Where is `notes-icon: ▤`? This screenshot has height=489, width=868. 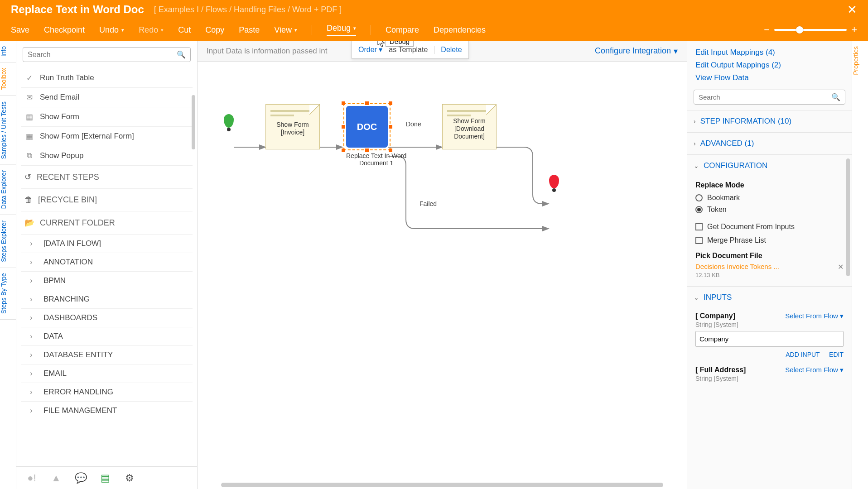 notes-icon: ▤ is located at coordinates (105, 478).